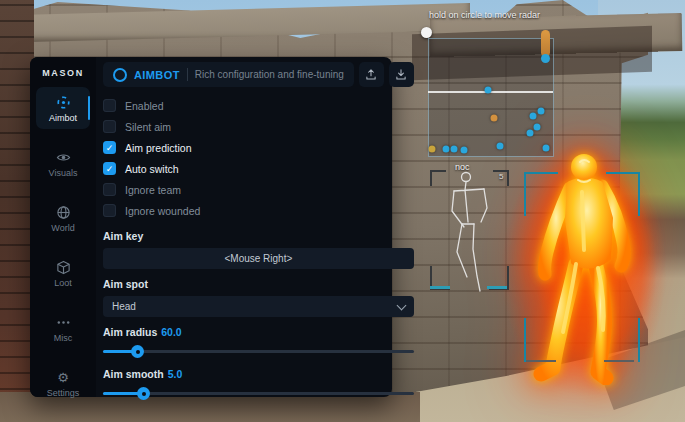 This screenshot has height=422, width=685. Describe the element at coordinates (63, 383) in the screenshot. I see `sidebar-item-settings: ⚙ Settings` at that location.